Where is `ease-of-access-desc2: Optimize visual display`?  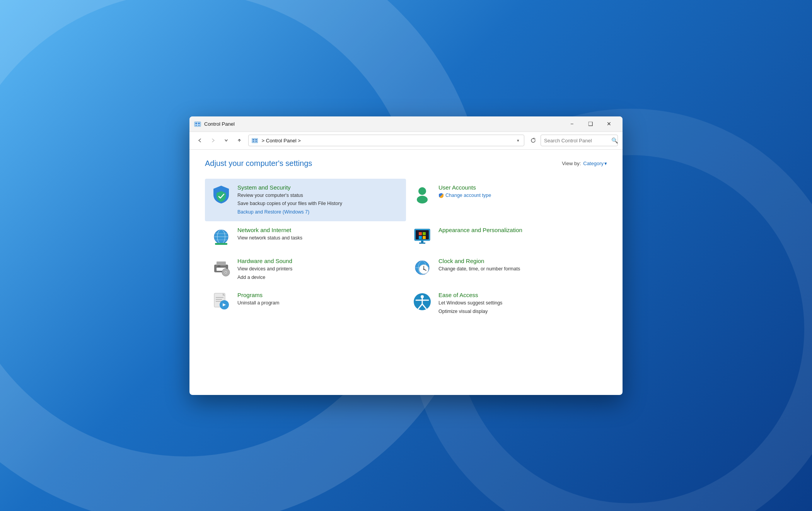 ease-of-access-desc2: Optimize visual display is located at coordinates (470, 312).